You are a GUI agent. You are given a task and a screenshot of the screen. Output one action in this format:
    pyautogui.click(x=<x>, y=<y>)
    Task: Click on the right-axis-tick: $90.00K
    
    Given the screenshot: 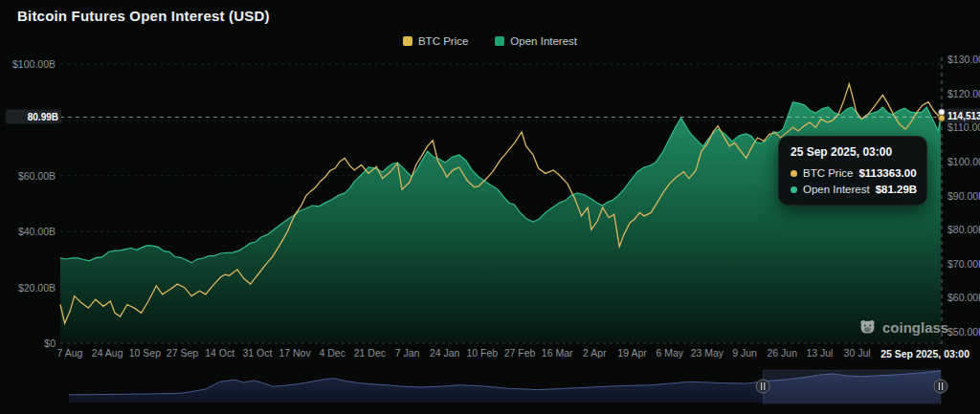 What is the action you would take?
    pyautogui.click(x=964, y=196)
    